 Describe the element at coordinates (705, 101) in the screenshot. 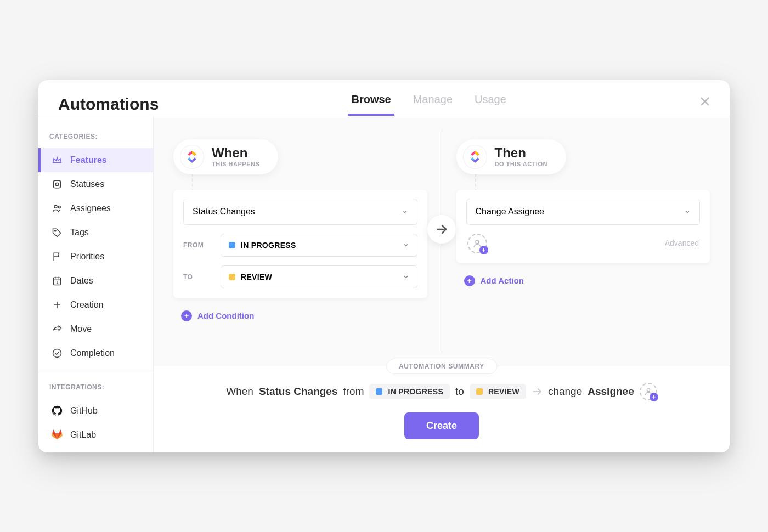

I see `close-button` at that location.